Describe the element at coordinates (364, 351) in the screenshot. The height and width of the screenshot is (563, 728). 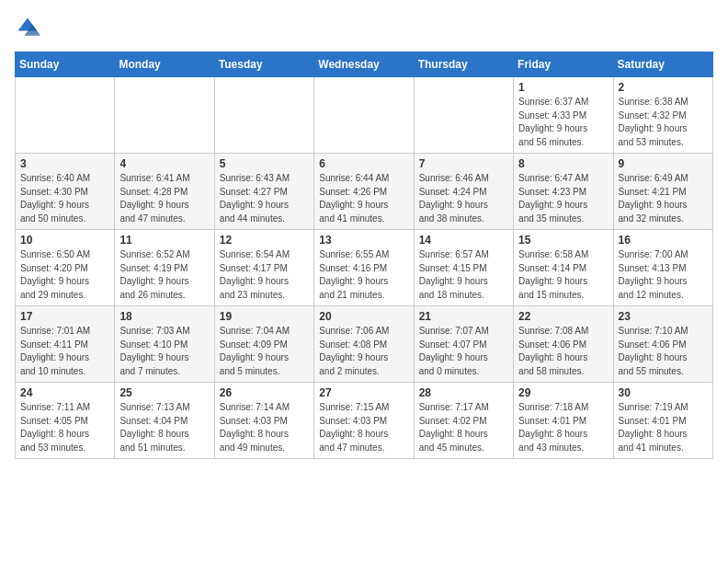
I see `day-info: Sunrise: 7:06 AM Sunset: 4:08 PM Dayligh…` at that location.